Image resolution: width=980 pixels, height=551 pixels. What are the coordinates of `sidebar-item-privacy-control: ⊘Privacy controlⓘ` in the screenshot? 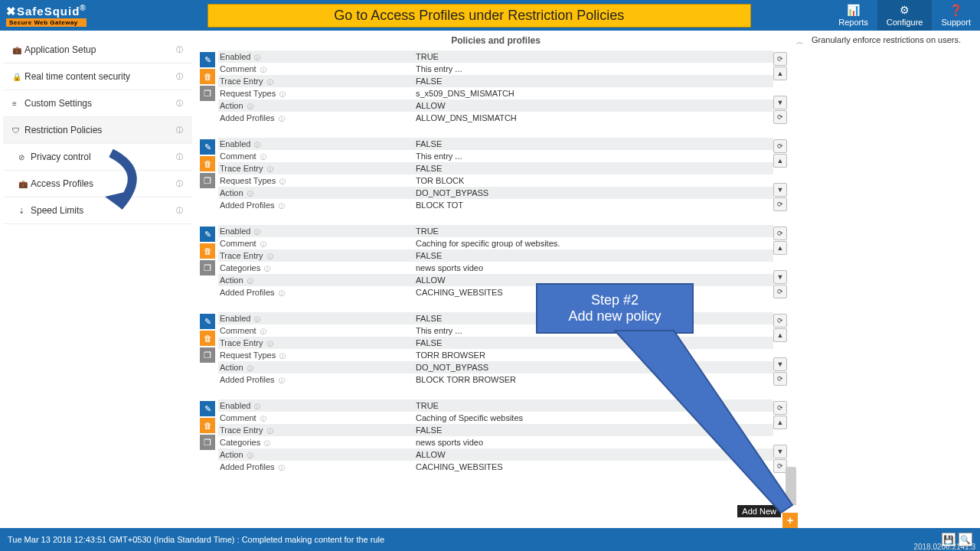 It's located at (98, 158).